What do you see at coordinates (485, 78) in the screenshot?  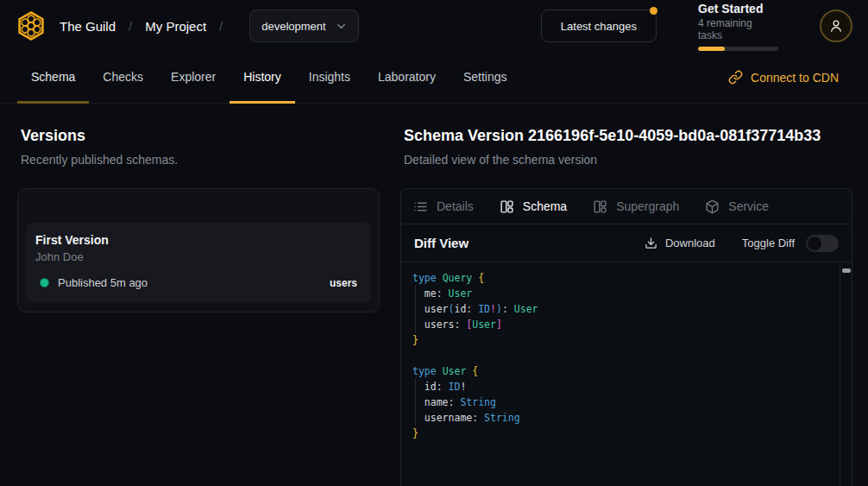 I see `nav-tab-settings: Settings` at bounding box center [485, 78].